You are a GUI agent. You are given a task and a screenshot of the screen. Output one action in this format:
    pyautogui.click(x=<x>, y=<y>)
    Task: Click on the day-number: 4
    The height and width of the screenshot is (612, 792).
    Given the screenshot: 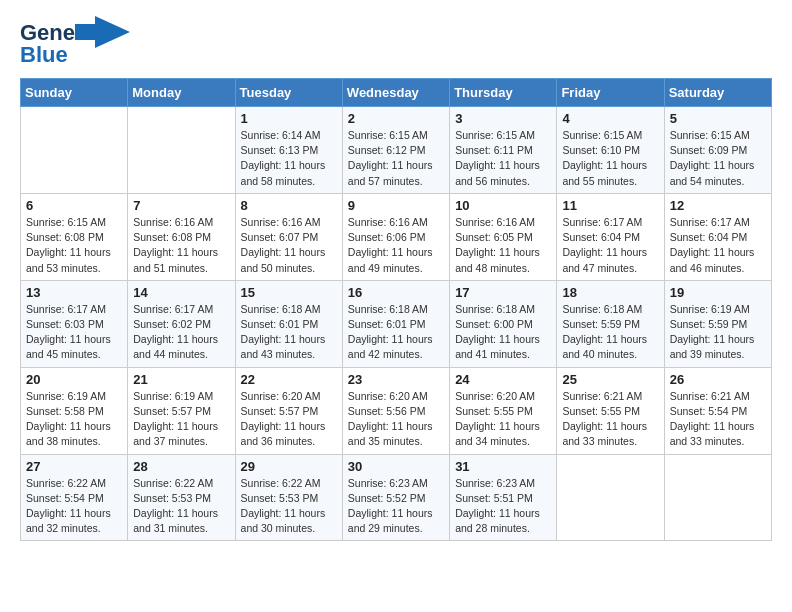 What is the action you would take?
    pyautogui.click(x=610, y=118)
    